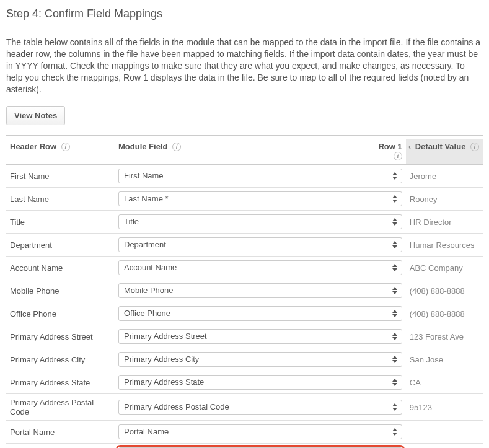  I want to click on header-row-value: Primary Address State, so click(61, 383).